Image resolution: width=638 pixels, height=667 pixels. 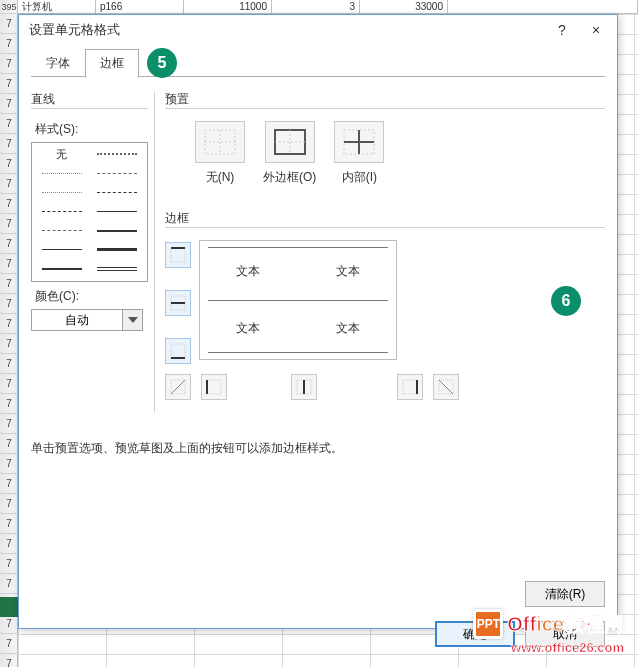 What do you see at coordinates (290, 154) in the screenshot?
I see `preset-outline: 外边框(O)` at bounding box center [290, 154].